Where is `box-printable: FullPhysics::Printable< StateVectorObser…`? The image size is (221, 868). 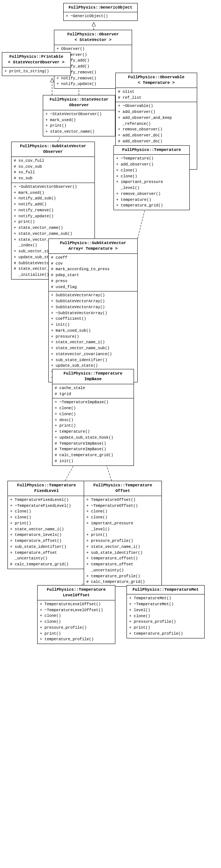 box-printable: FullPhysics::Printable< StateVectorObser… is located at coordinates (36, 64).